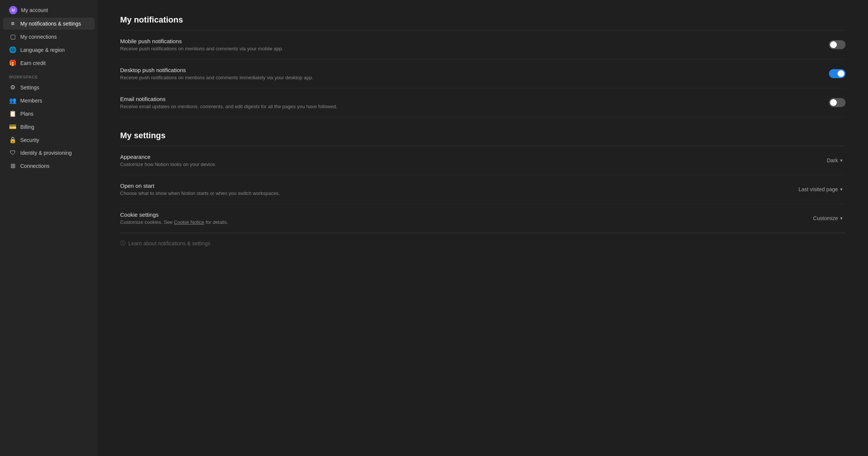 This screenshot has width=868, height=456. I want to click on workspace-section-label: WORKSPACE, so click(49, 75).